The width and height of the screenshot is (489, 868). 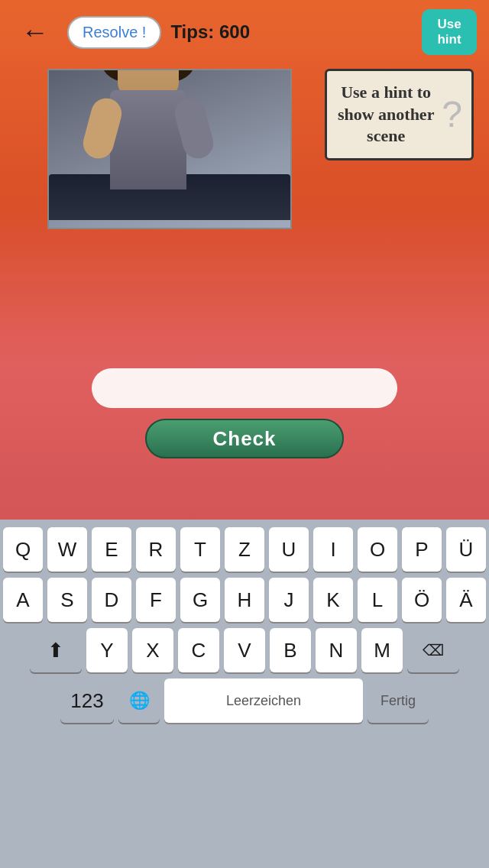 What do you see at coordinates (449, 32) in the screenshot?
I see `use-hint-label: Usehint` at bounding box center [449, 32].